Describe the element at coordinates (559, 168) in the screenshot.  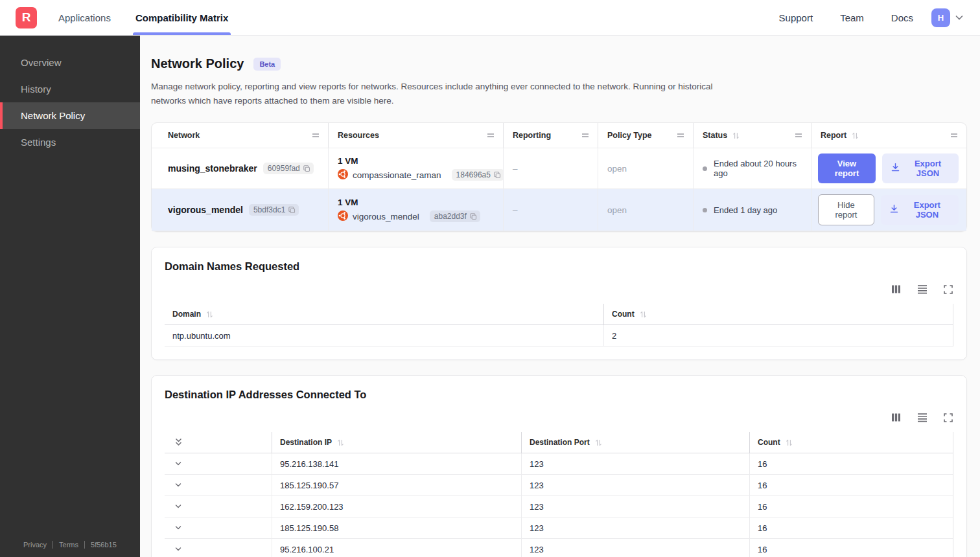
I see `network-row-musing-stonebraker: musing_stonebraker 60959fad 1 VM compass…` at that location.